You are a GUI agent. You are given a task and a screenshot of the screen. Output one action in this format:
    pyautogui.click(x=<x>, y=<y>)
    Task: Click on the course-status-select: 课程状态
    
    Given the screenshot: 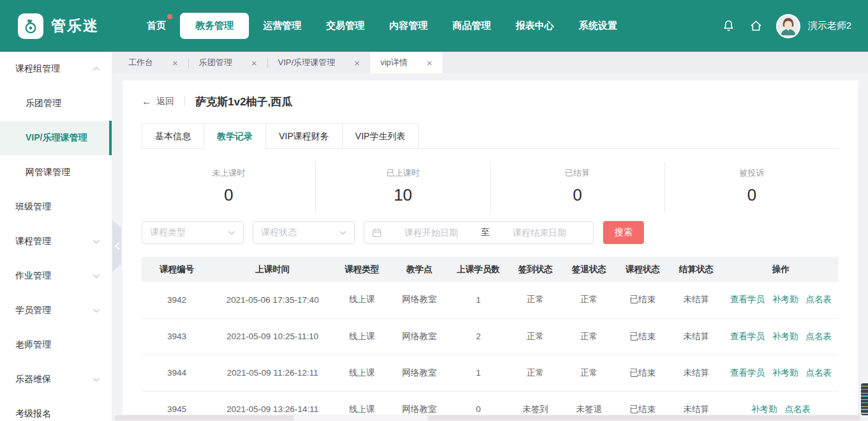 What is the action you would take?
    pyautogui.click(x=304, y=233)
    